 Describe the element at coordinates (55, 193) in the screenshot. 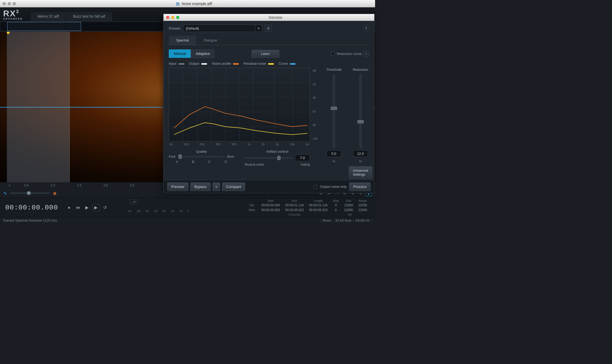

I see `spectrogram-view-icon: ▦` at that location.